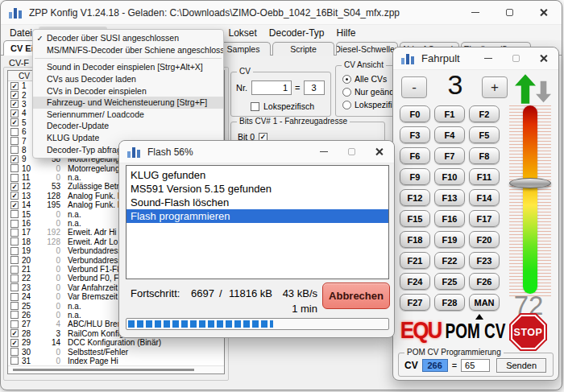  What do you see at coordinates (379, 151) in the screenshot?
I see `flash-close-button` at bounding box center [379, 151].